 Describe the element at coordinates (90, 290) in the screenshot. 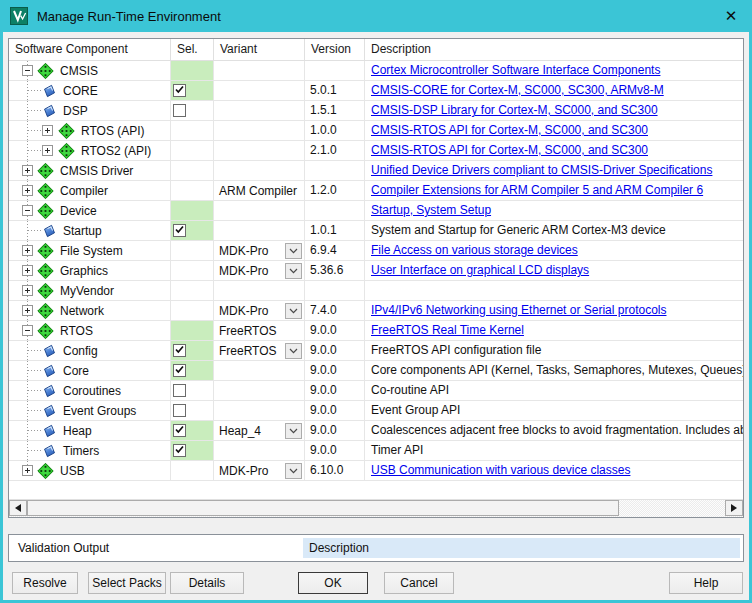

I see `tree-cell: MyVendor` at that location.